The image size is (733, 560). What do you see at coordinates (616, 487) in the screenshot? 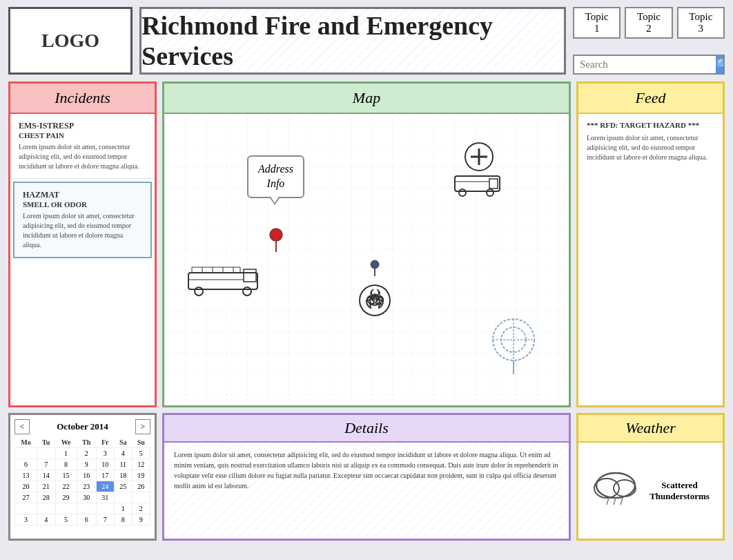
I see `thunderstorm-svg` at bounding box center [616, 487].